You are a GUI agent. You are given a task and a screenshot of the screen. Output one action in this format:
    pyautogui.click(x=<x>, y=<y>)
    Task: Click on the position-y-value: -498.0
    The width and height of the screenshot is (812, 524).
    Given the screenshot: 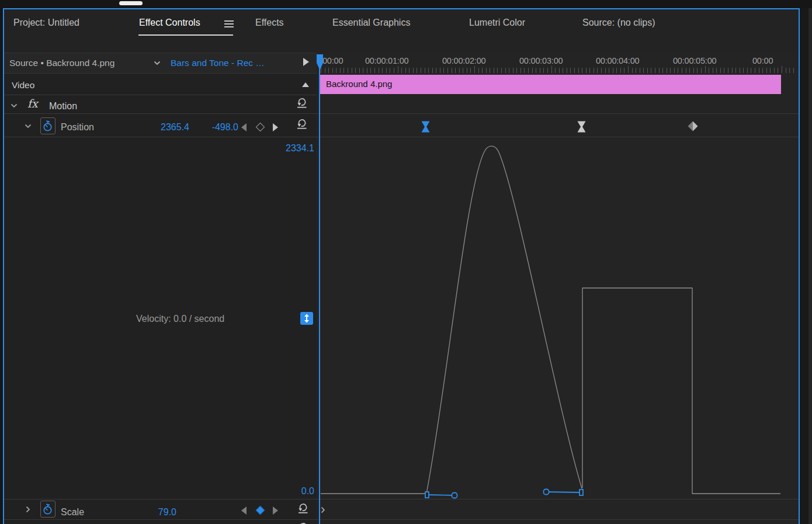 What is the action you would take?
    pyautogui.click(x=217, y=127)
    